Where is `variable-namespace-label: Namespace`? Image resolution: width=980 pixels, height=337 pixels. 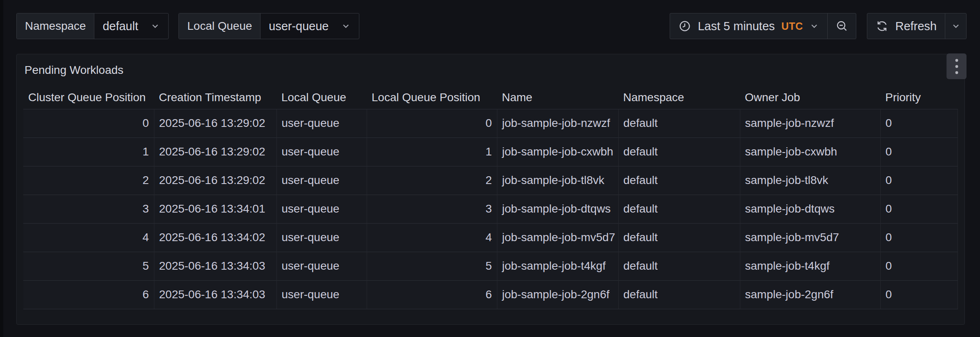 variable-namespace-label: Namespace is located at coordinates (56, 26).